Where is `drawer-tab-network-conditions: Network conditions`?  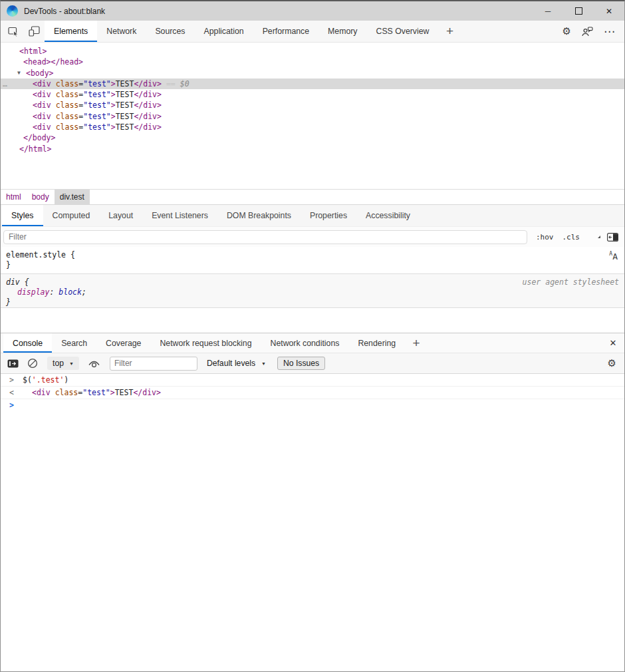
drawer-tab-network-conditions: Network conditions is located at coordinates (305, 343).